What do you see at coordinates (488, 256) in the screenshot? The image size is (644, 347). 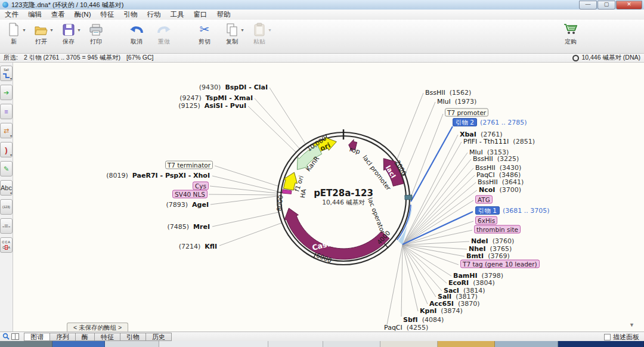 I see `enzyme-label: BmtI (3769)` at bounding box center [488, 256].